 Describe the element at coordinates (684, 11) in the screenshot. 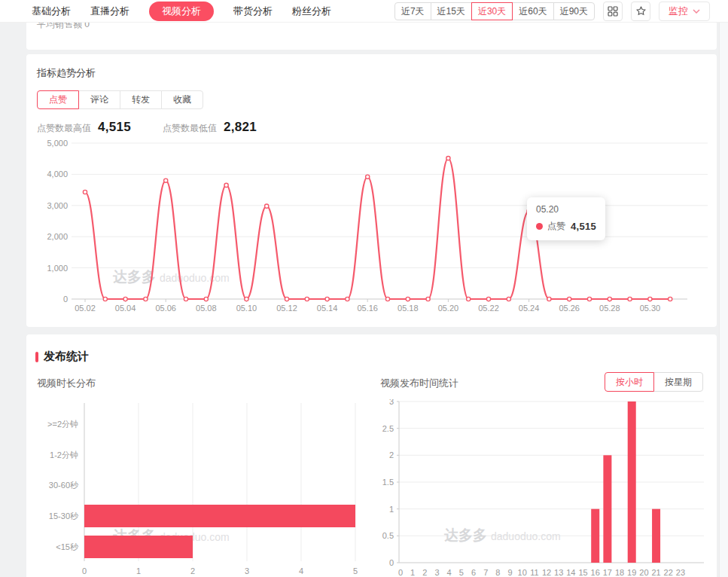

I see `monitor-dropdown: 监控` at that location.